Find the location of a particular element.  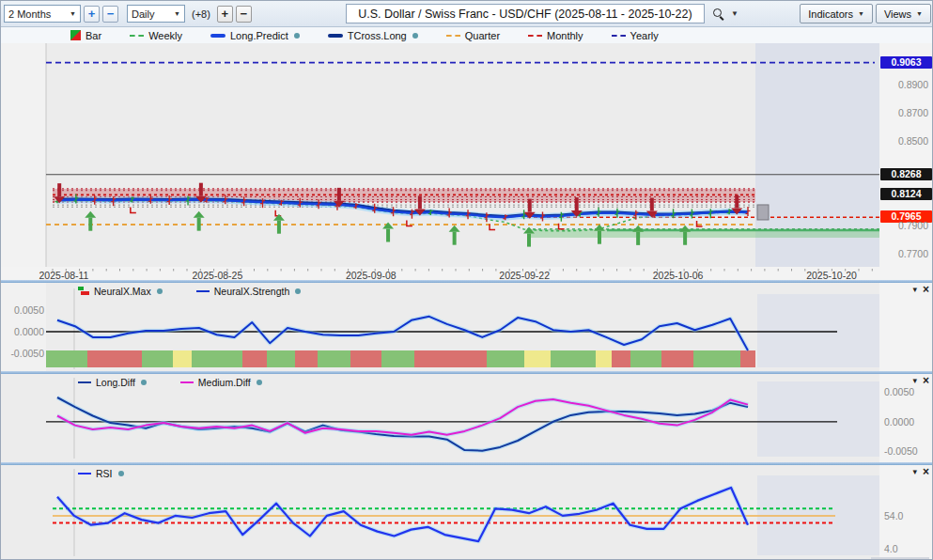

legend-item-tcross-long: TCross.Long is located at coordinates (373, 36).